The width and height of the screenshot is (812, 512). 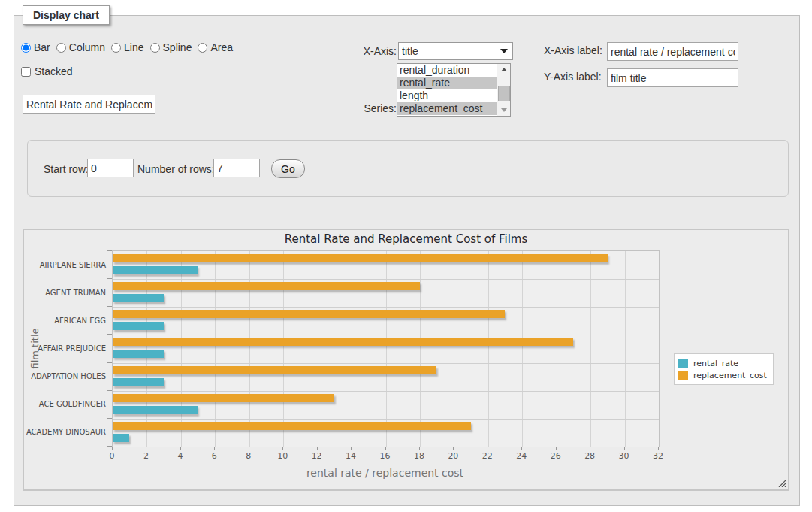 What do you see at coordinates (47, 71) in the screenshot?
I see `stacked-row: Stacked` at bounding box center [47, 71].